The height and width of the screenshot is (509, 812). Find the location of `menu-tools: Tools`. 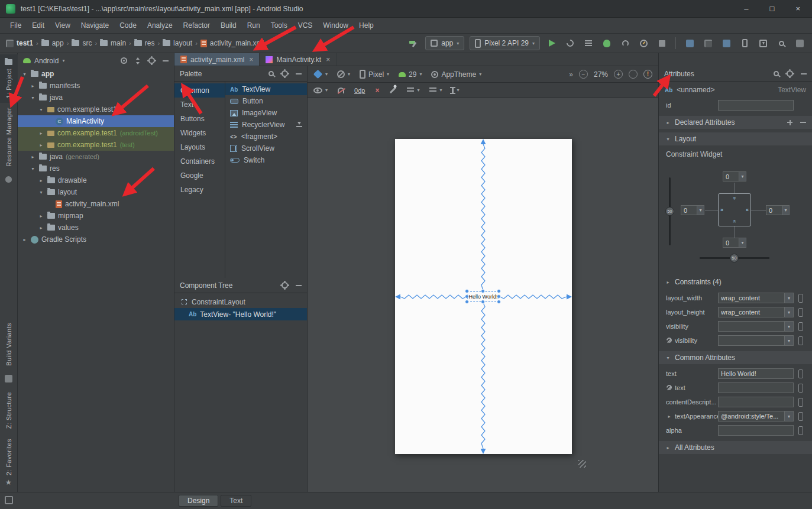

menu-tools: Tools is located at coordinates (279, 25).